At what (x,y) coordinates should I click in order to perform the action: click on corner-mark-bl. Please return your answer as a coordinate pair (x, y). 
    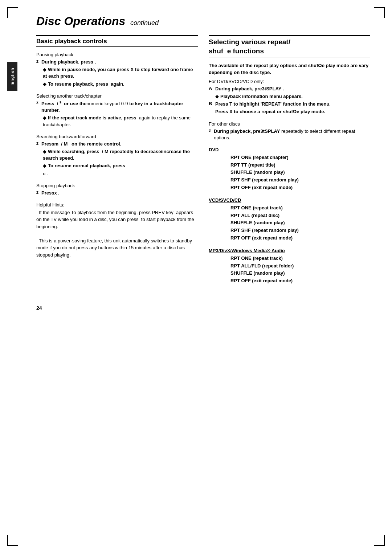
    Looking at the image, I should click on (13, 540).